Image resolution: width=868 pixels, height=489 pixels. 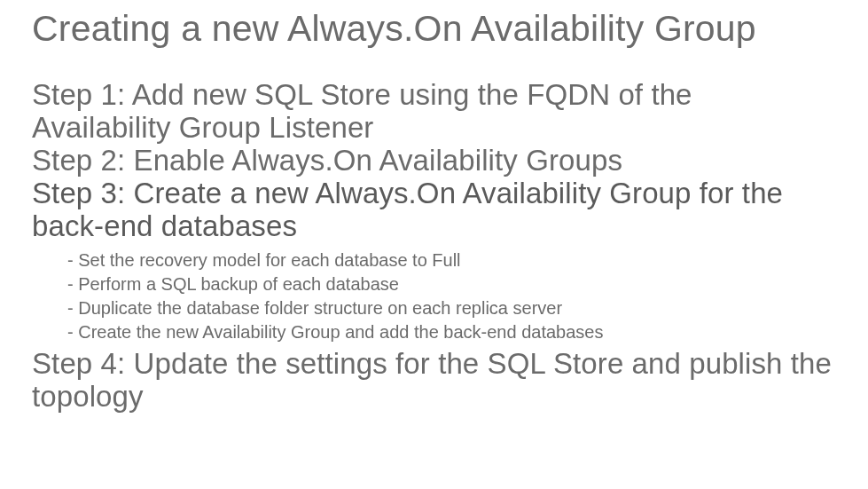 What do you see at coordinates (434, 162) in the screenshot?
I see `step-2: Step 2: Enable Always.On Availability Gr…` at bounding box center [434, 162].